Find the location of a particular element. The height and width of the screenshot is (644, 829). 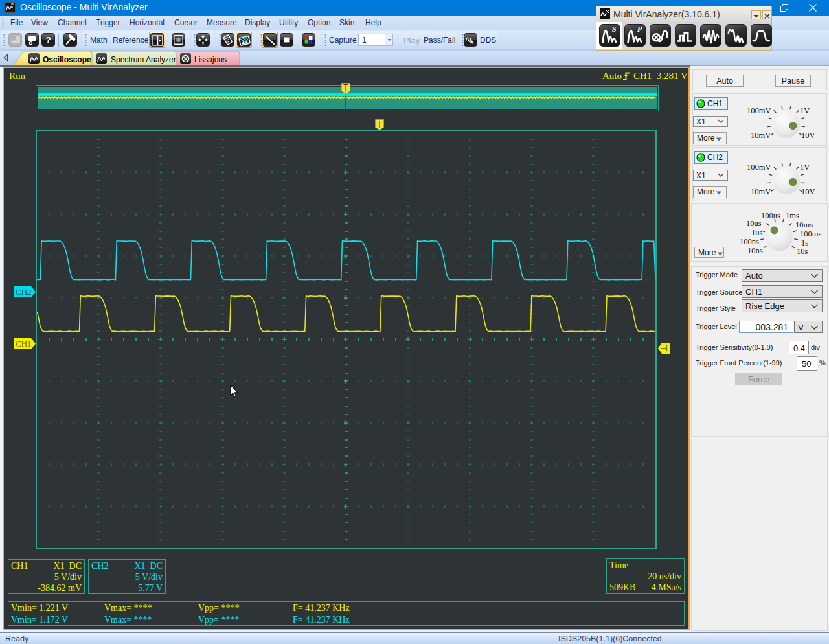

svg-text: P is located at coordinates (640, 29).